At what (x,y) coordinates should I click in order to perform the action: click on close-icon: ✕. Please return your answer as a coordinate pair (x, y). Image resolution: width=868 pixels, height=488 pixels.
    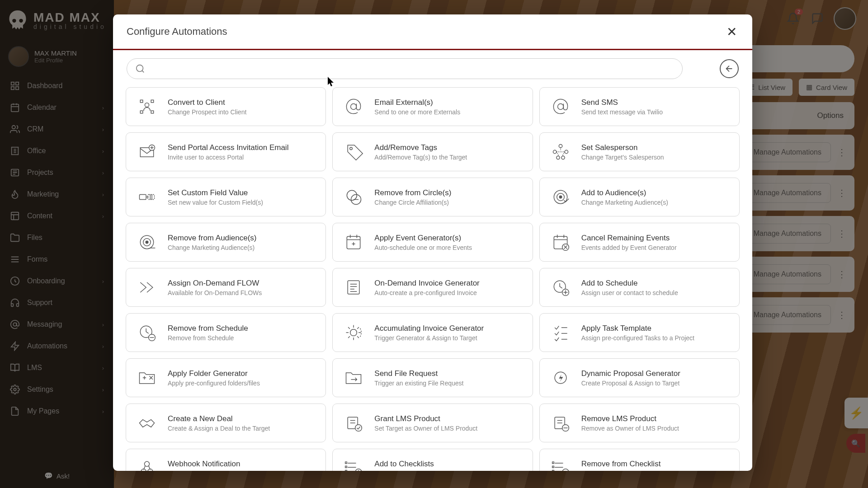
    Looking at the image, I should click on (731, 32).